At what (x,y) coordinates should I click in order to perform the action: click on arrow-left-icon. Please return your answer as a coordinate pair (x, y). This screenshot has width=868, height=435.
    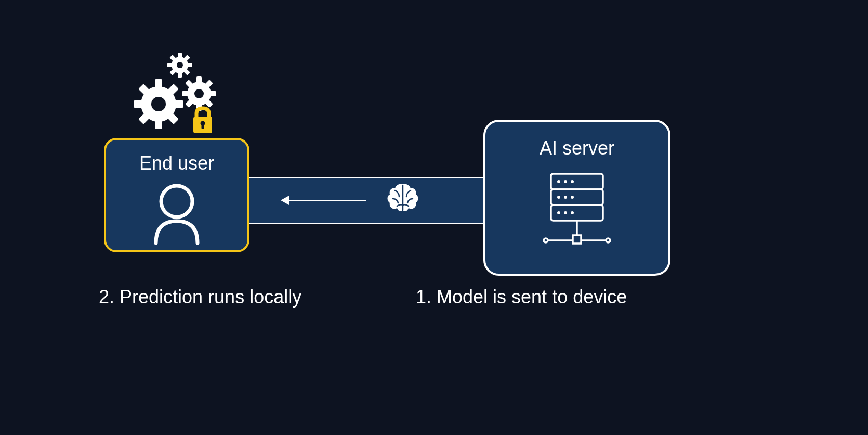
    Looking at the image, I should click on (325, 200).